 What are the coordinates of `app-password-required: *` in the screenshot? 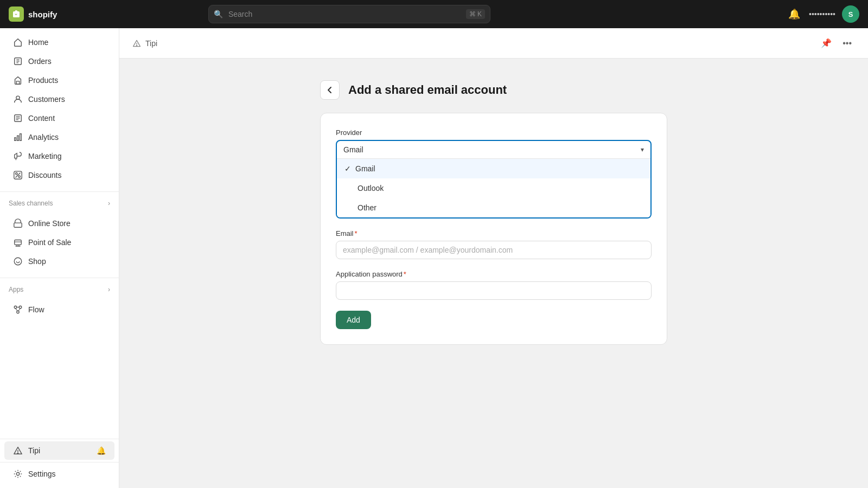 It's located at (405, 274).